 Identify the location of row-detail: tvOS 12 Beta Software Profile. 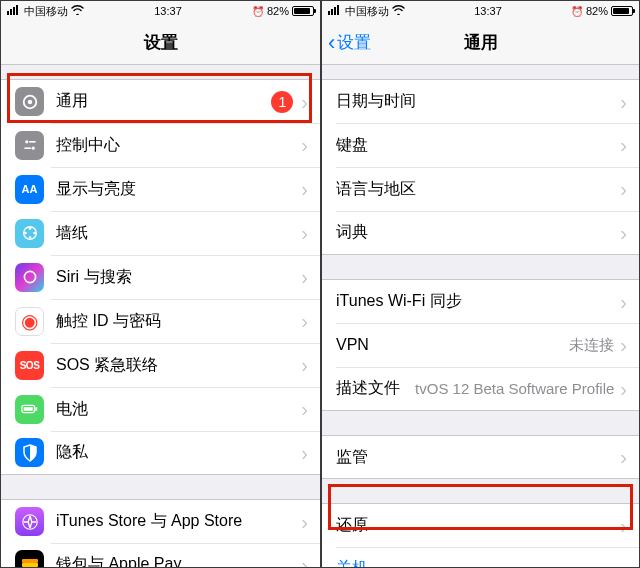
(514, 388).